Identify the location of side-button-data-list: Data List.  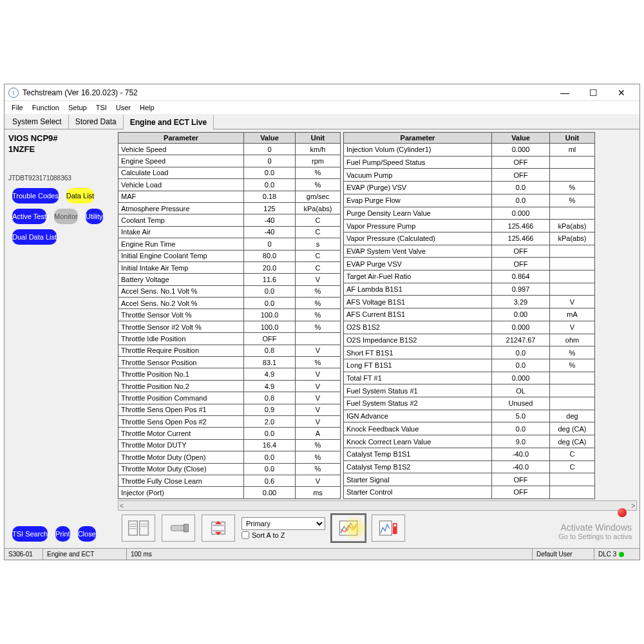
(80, 196).